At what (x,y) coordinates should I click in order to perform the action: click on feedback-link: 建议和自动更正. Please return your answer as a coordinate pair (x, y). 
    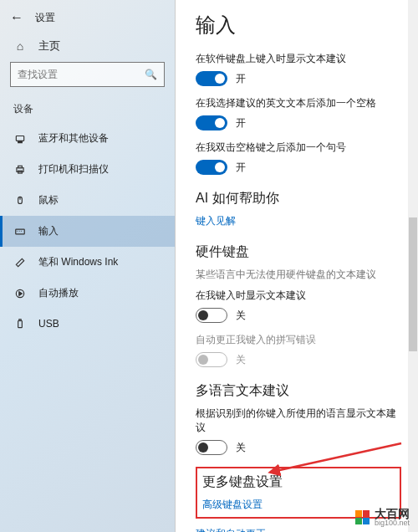
    Looking at the image, I should click on (298, 529).